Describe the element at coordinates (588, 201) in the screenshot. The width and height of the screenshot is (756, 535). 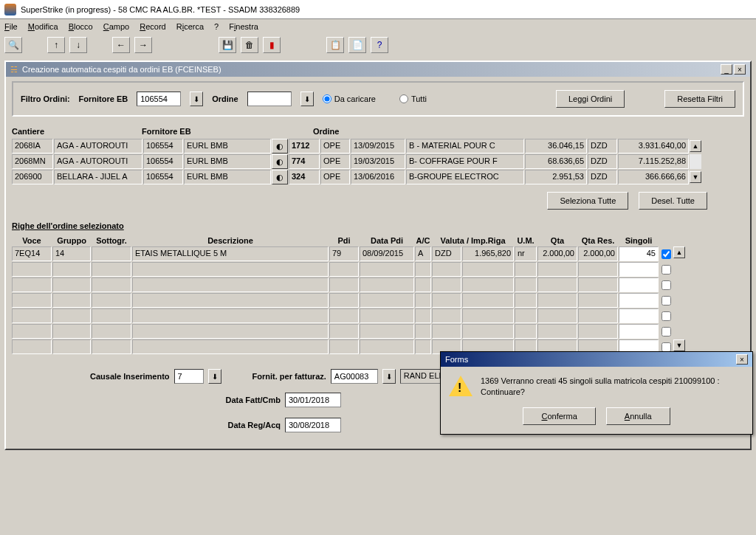
I see `seleziona-tutte-button: Seleziona Tutte` at that location.